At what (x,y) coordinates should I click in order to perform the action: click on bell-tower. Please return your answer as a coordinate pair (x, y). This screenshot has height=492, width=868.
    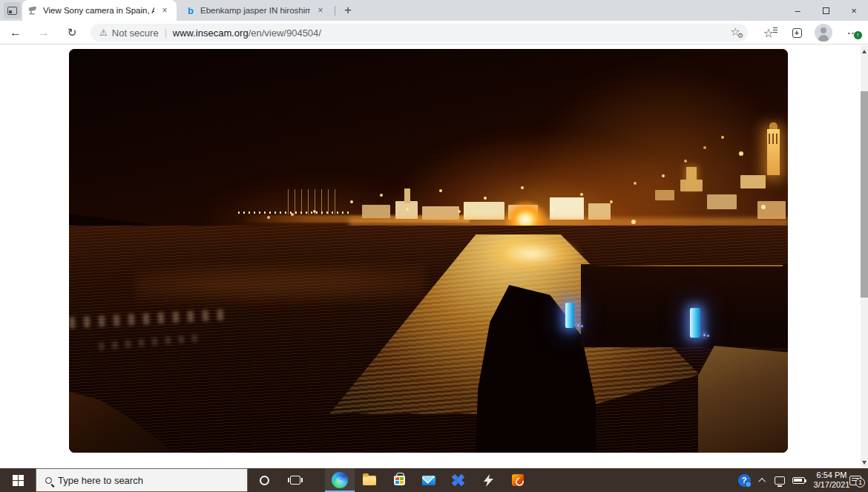
    Looking at the image, I should click on (691, 177).